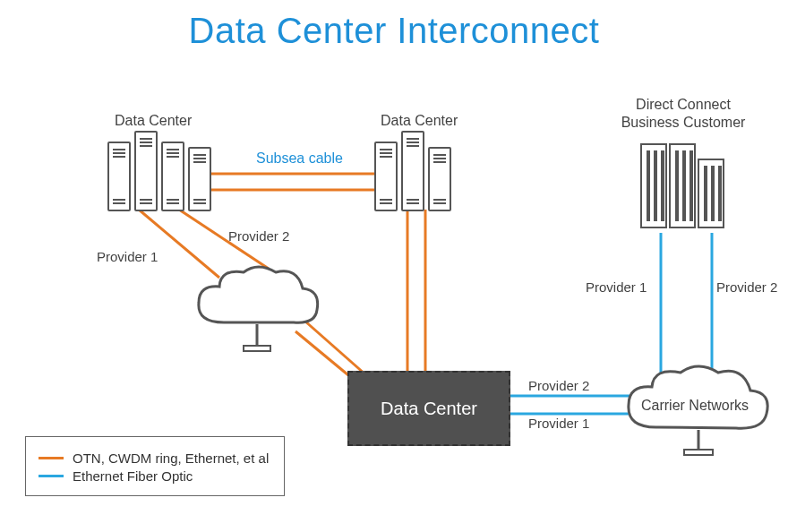 The height and width of the screenshot is (532, 788). Describe the element at coordinates (419, 121) in the screenshot. I see `label-dc-right: Data Center` at that location.